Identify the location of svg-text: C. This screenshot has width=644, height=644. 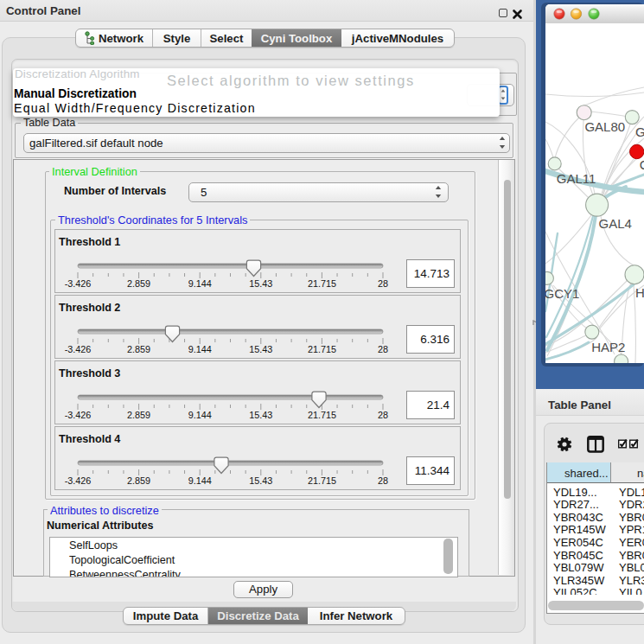
(641, 164).